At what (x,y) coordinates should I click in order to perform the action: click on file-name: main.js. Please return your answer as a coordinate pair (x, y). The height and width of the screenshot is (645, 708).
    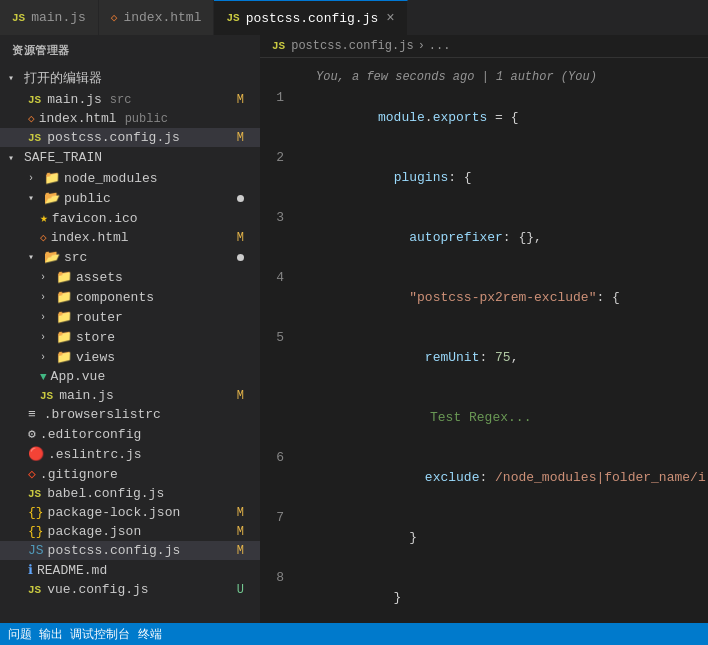
    Looking at the image, I should click on (86, 396).